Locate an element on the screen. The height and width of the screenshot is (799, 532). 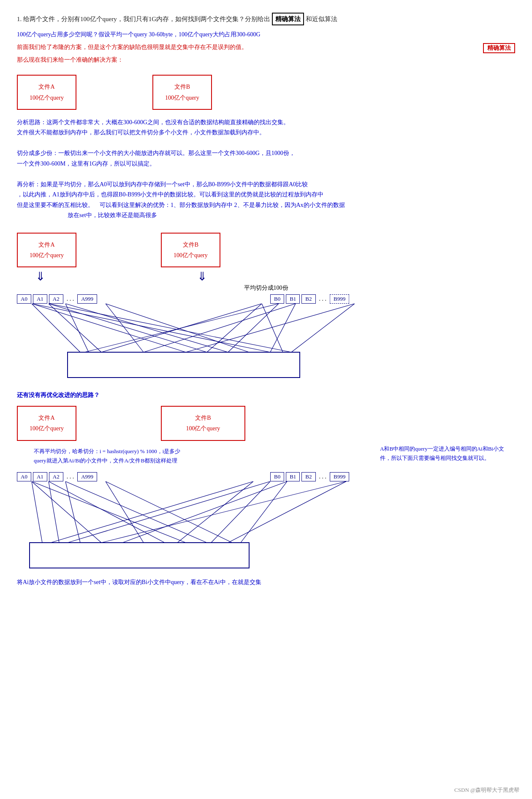
question-title3: 和近似算法 is located at coordinates (322, 19).